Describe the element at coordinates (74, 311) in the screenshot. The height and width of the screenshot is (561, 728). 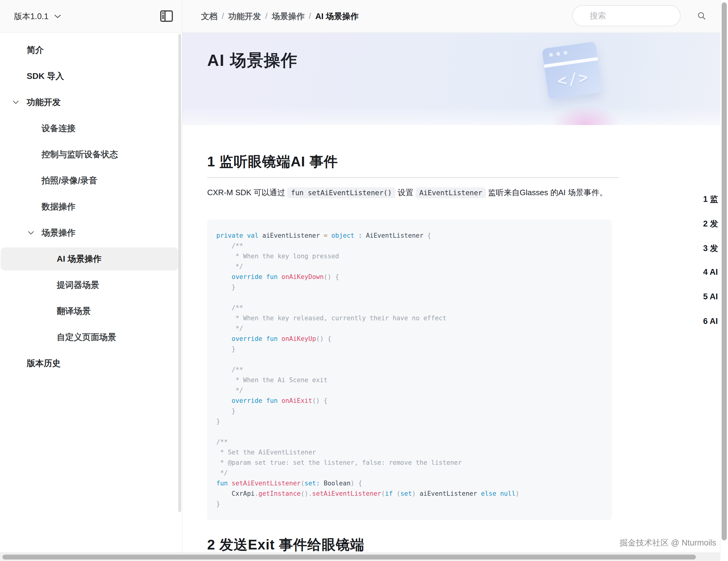
I see `sidebar-item-label: 翻译场景` at that location.